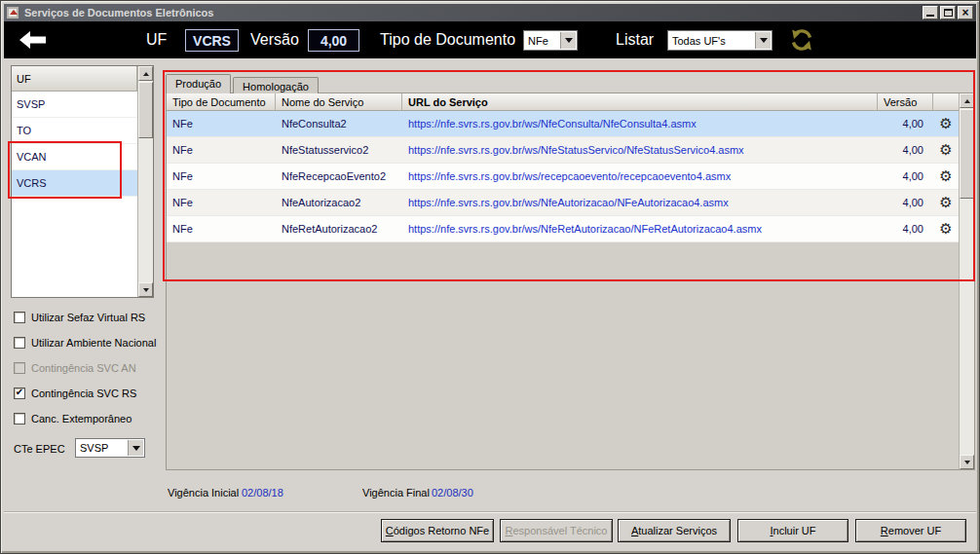 The image size is (980, 554). What do you see at coordinates (563, 150) in the screenshot?
I see `table-row: NFe NfeStatusservico2 https://nfe.svrs.r…` at bounding box center [563, 150].